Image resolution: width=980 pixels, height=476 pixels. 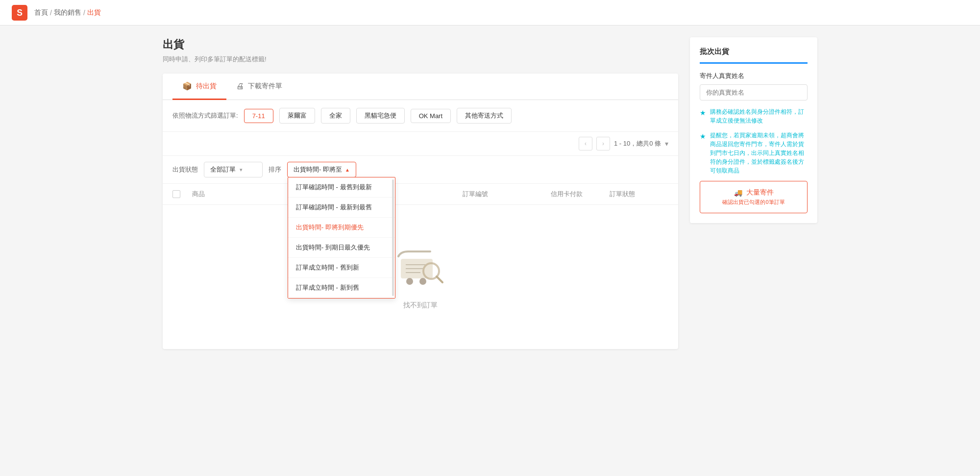 I want to click on sort-arrow-icon: ▲, so click(x=347, y=170).